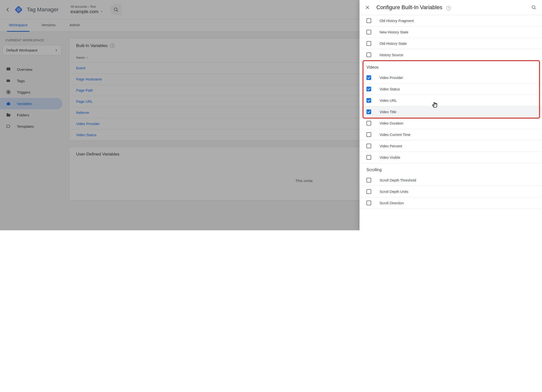 The width and height of the screenshot is (542, 392). What do you see at coordinates (388, 112) in the screenshot?
I see `variable-label: Video Title` at bounding box center [388, 112].